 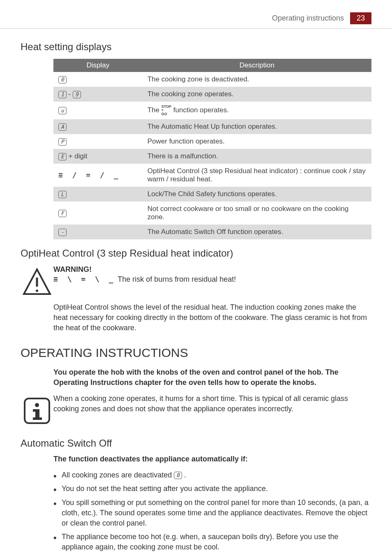 I want to click on description-cell: Lock/The Child Safety functions operates…, so click(x=257, y=194).